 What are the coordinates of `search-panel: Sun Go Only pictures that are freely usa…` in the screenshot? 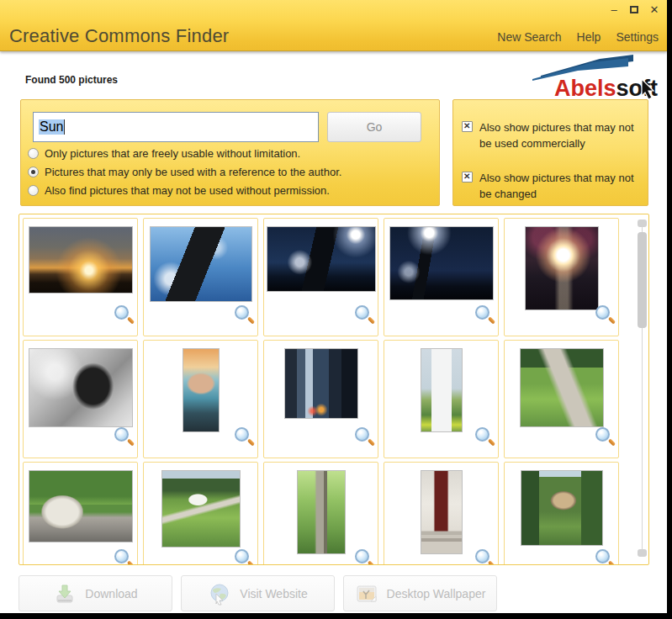 It's located at (230, 153).